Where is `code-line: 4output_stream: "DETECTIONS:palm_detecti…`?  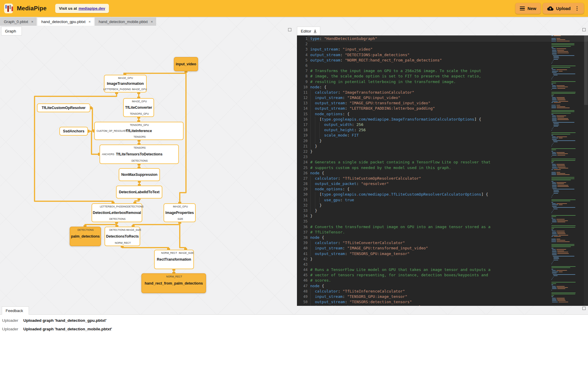 code-line: 4output_stream: "DETECTIONS:palm_detecti… is located at coordinates (442, 55).